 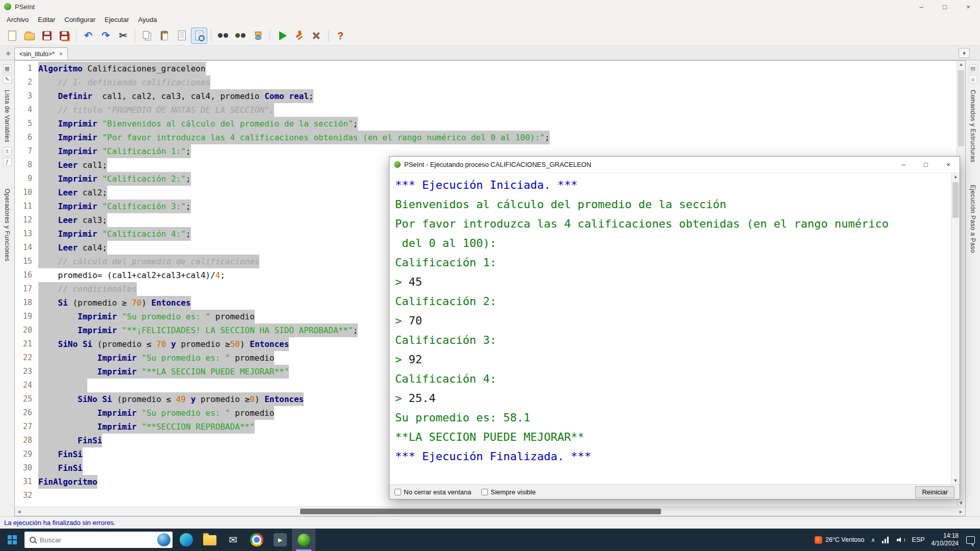 I want to click on hidden-icons-chevron: ∧, so click(x=873, y=540).